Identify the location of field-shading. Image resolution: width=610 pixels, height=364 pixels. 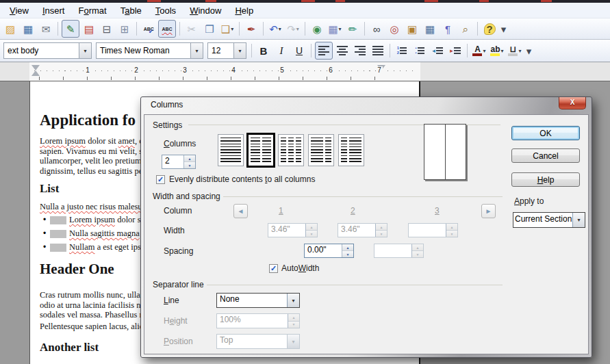
(58, 234).